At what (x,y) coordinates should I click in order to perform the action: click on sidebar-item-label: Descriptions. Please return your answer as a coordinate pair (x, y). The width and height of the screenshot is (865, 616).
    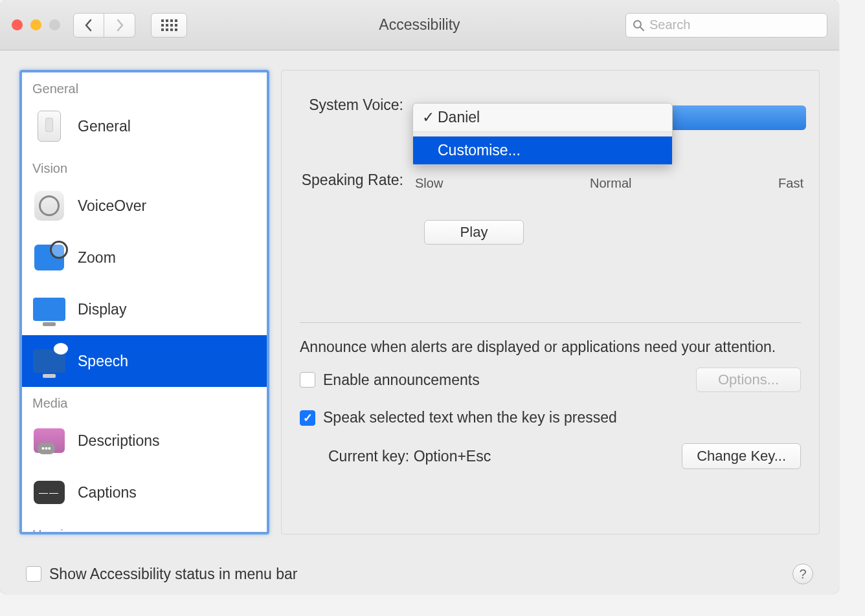
    Looking at the image, I should click on (119, 441).